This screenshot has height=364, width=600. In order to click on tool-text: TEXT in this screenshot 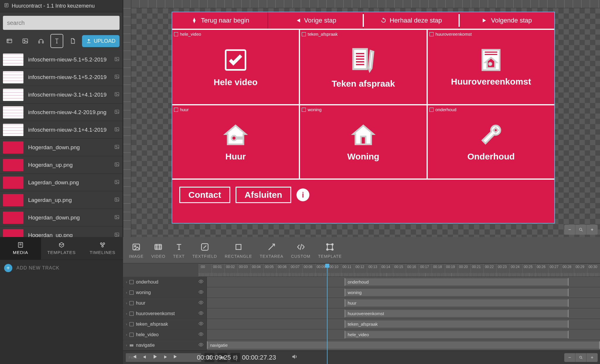, I will do `click(179, 250)`.